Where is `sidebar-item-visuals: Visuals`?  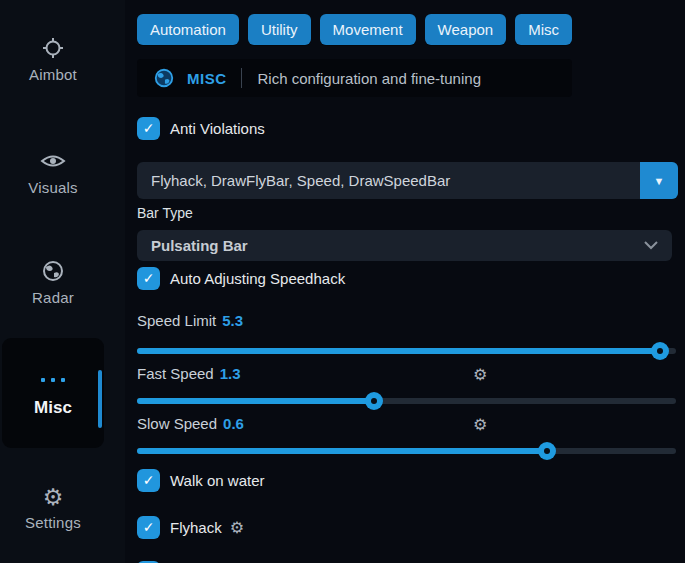
sidebar-item-visuals: Visuals is located at coordinates (53, 172).